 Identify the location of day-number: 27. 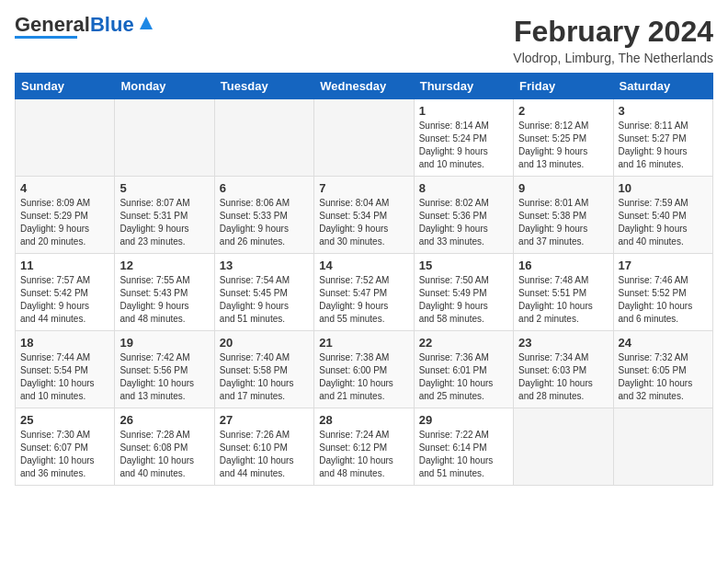
(265, 419).